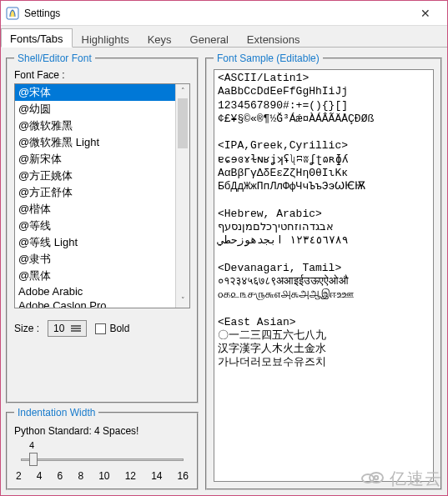 This screenshot has width=448, height=496. I want to click on indent-scale: 4 246810121416, so click(102, 461).